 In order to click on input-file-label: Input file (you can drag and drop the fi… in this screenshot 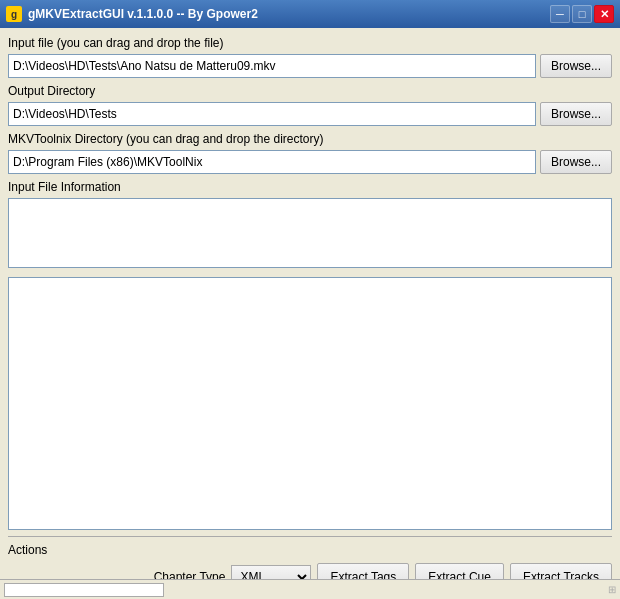, I will do `click(310, 43)`.